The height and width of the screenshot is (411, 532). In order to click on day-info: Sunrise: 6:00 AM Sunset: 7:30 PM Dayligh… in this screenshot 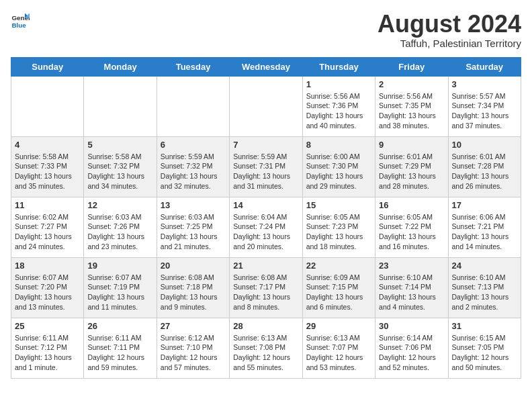, I will do `click(339, 172)`.